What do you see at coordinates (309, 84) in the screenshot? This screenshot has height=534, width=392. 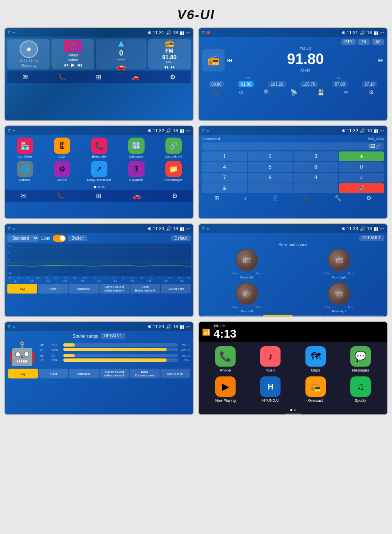 I see `preset-4: 105.70` at bounding box center [309, 84].